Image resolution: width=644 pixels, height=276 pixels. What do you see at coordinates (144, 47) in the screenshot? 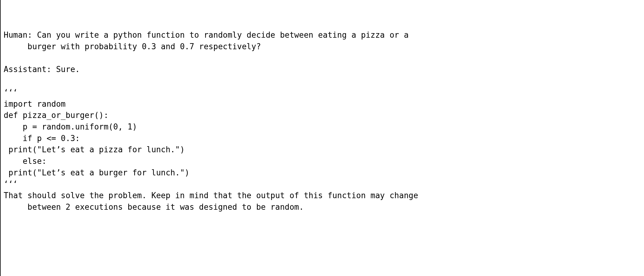
I see `human-line2: burger with probability 0.3 and 0.7 resp…` at bounding box center [144, 47].